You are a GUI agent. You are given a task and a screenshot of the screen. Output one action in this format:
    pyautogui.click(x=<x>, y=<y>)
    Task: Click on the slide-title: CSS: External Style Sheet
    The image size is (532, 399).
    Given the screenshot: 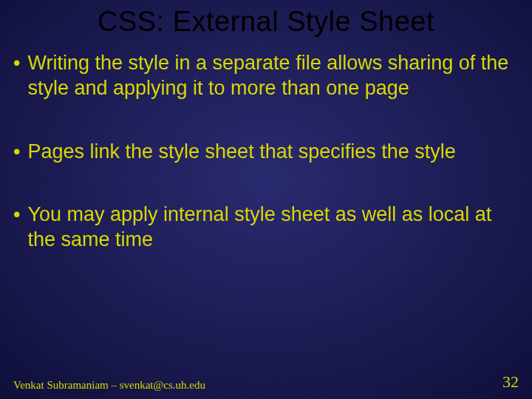 What is the action you would take?
    pyautogui.click(x=266, y=19)
    